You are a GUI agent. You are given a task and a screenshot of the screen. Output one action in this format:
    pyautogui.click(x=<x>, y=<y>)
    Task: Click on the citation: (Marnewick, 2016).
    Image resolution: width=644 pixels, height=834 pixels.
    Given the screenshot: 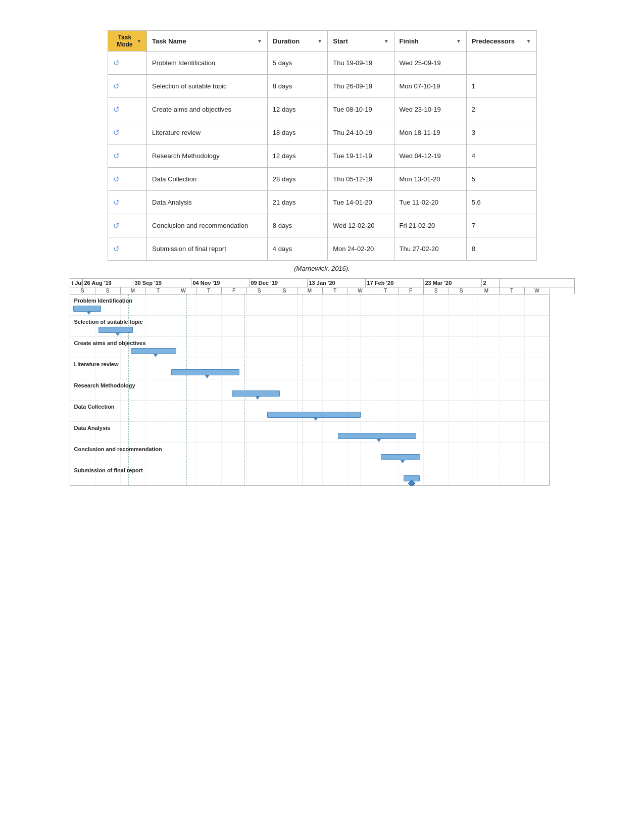 What is the action you would take?
    pyautogui.click(x=322, y=269)
    